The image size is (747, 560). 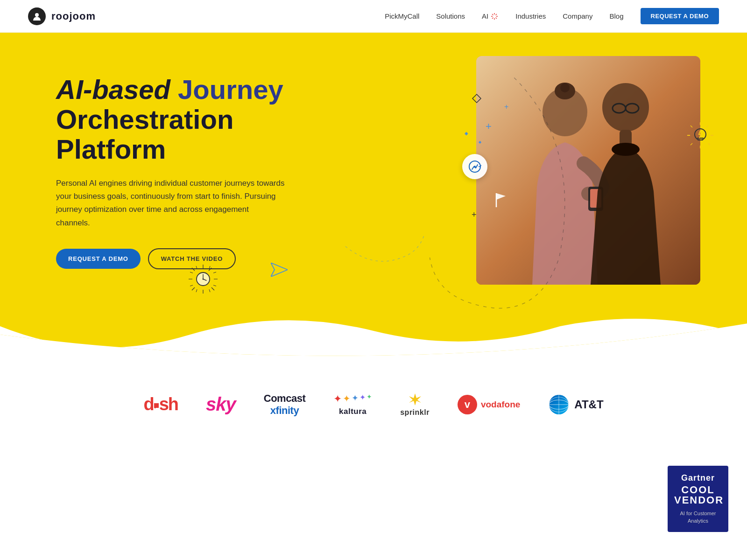 I want to click on nav-link-solutions: Solutions, so click(x=451, y=16).